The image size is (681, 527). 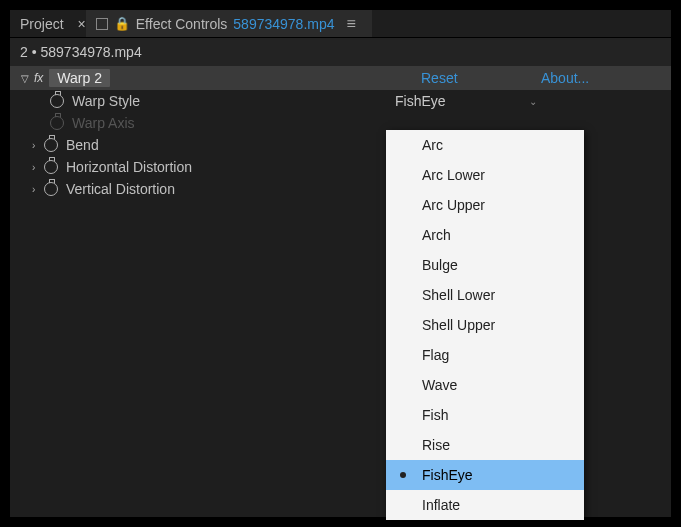 What do you see at coordinates (436, 355) in the screenshot?
I see `dropdown-item-label: Flag` at bounding box center [436, 355].